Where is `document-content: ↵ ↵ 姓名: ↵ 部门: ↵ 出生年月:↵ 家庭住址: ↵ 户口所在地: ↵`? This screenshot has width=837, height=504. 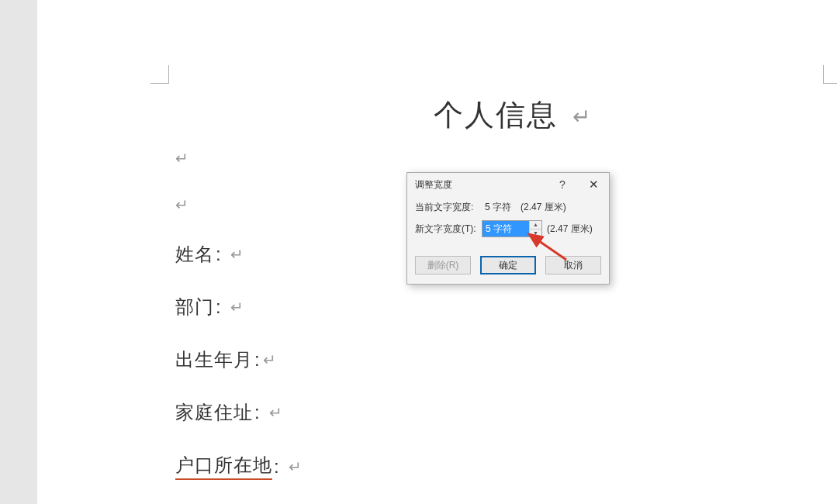
document-content: ↵ ↵ 姓名: ↵ 部门: ↵ 出生年月:↵ 家庭住址: ↵ 户口所在地: ↵ is located at coordinates (239, 326).